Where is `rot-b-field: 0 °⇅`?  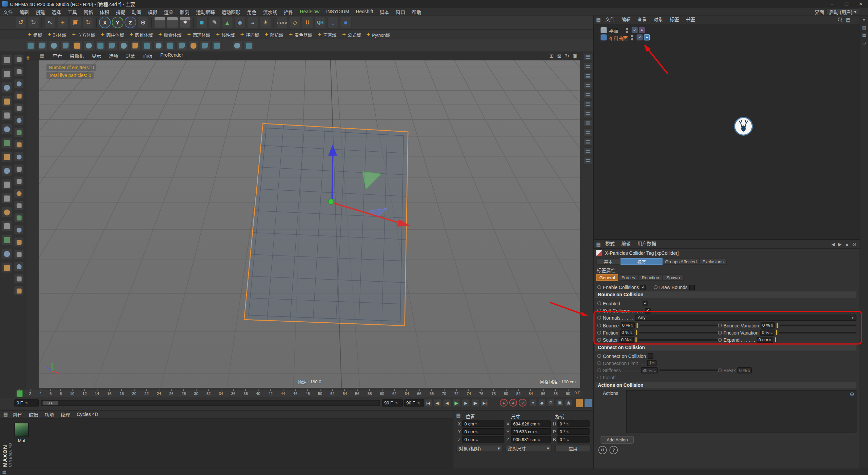
rot-b-field: 0 °⇅ is located at coordinates (574, 439).